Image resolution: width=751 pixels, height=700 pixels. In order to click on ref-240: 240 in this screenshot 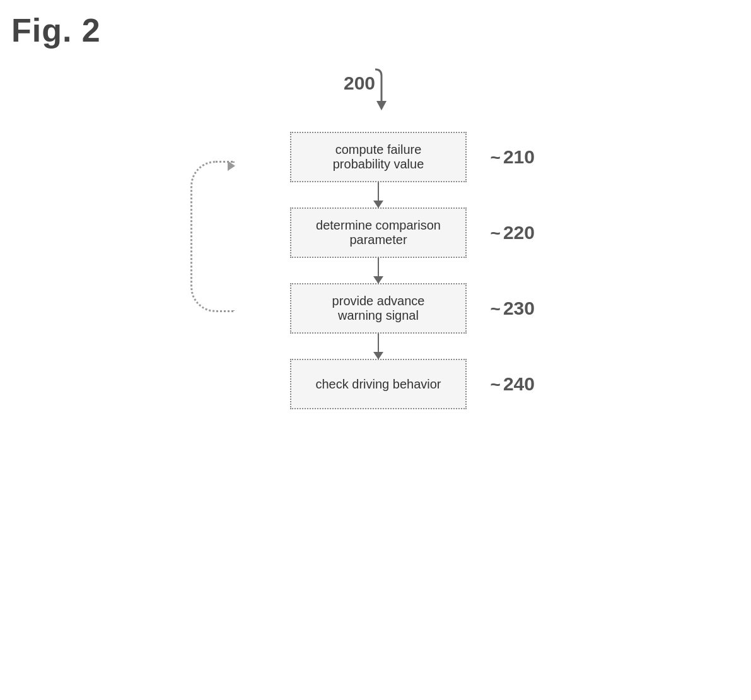, I will do `click(513, 384)`.